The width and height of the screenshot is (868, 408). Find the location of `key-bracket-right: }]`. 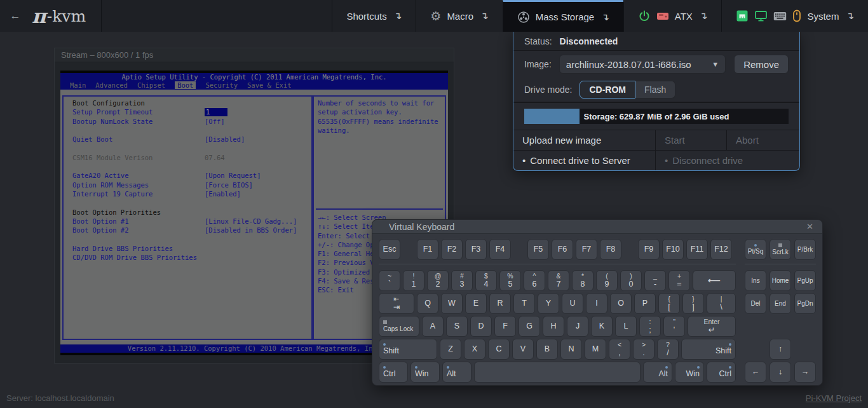

key-bracket-right: }] is located at coordinates (693, 304).